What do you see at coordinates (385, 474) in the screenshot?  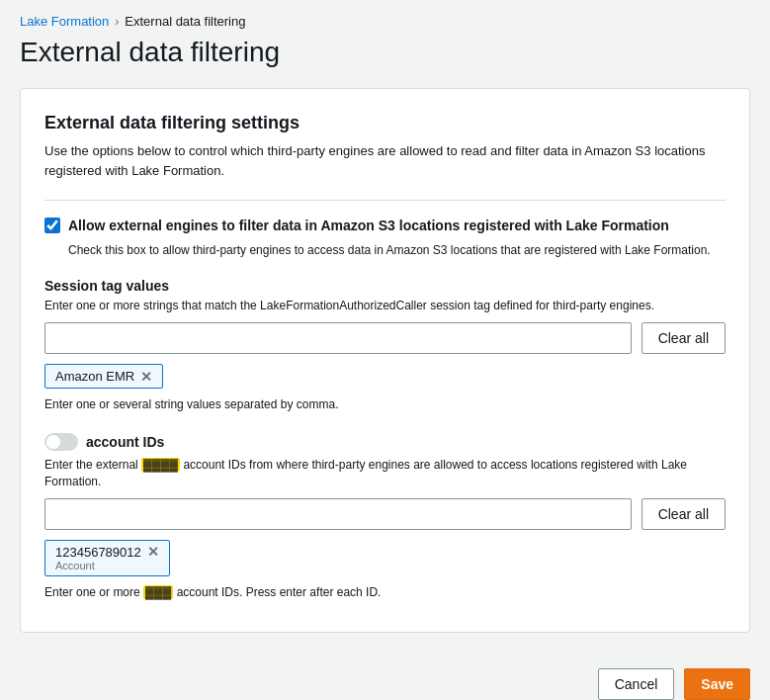 I see `account-ids-hint: Enter the external ▓▓▓▓ account IDs from…` at bounding box center [385, 474].